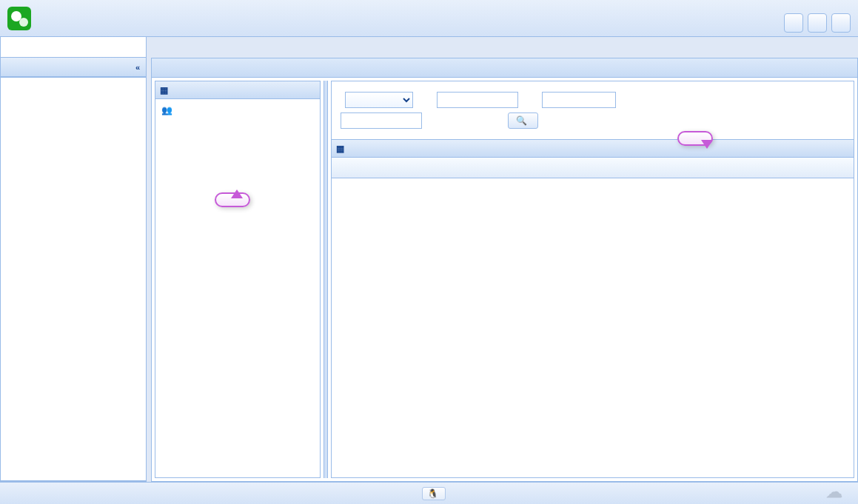  I want to click on app-header, so click(429, 19).